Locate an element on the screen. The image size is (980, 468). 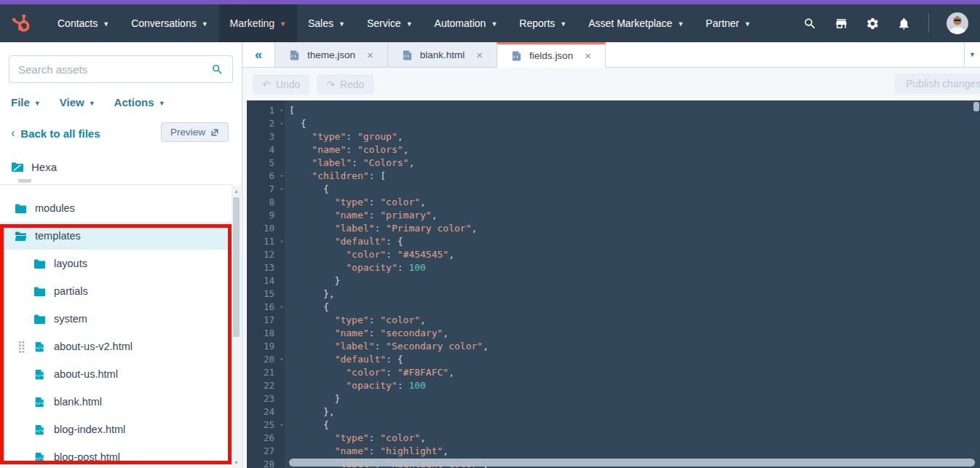
code-line: "name": "secondary", is located at coordinates (632, 333).